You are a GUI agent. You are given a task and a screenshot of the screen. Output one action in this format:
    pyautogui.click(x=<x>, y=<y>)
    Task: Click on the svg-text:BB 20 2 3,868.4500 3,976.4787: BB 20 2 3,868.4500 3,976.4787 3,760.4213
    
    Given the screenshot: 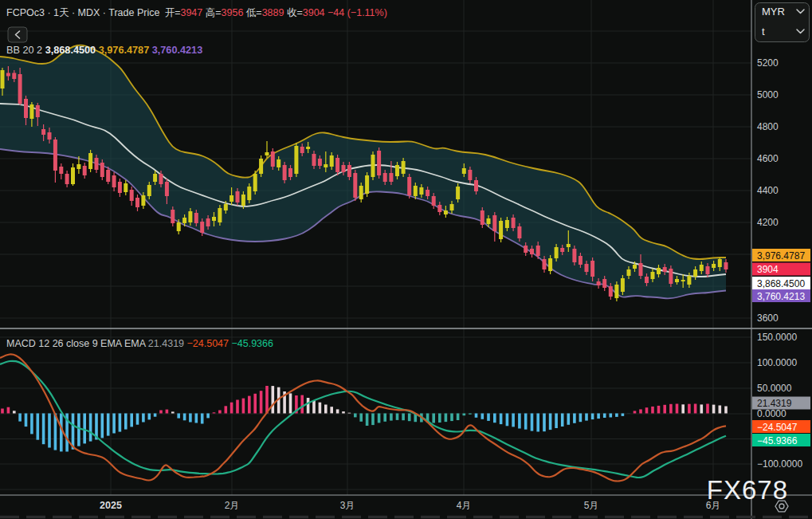 What is the action you would take?
    pyautogui.click(x=104, y=50)
    